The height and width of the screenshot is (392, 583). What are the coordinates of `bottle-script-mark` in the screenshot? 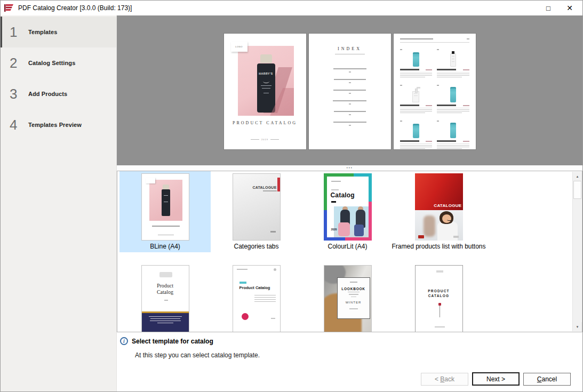 It's located at (266, 81).